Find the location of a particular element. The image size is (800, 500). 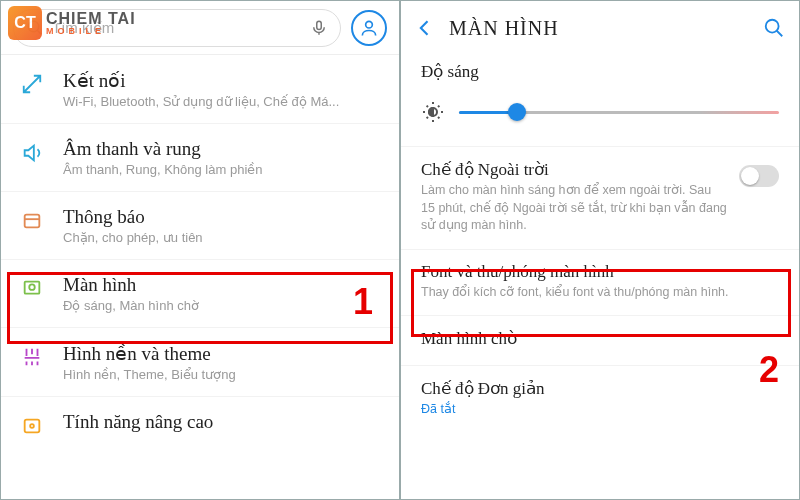

row-title: Màn hình chờ is located at coordinates (600, 338).